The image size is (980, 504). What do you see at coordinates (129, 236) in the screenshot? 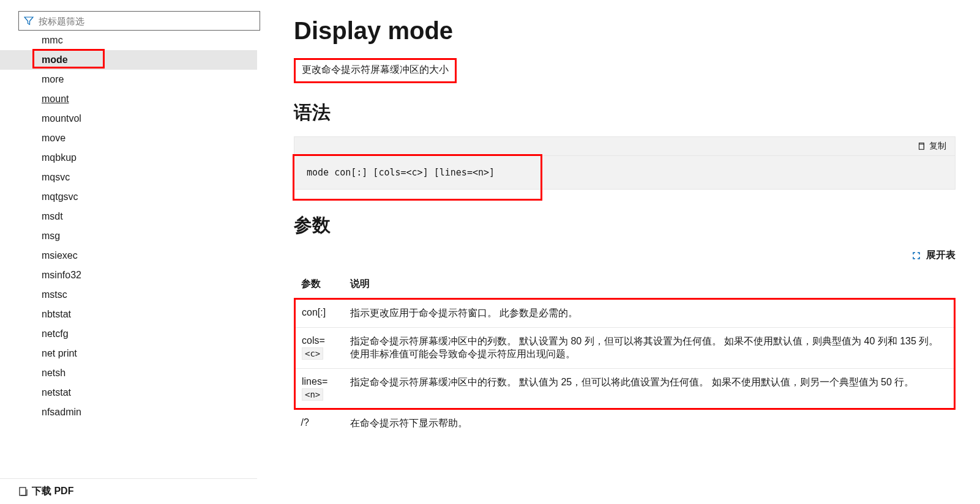
I see `sidebar-item-msg: msg` at bounding box center [129, 236].